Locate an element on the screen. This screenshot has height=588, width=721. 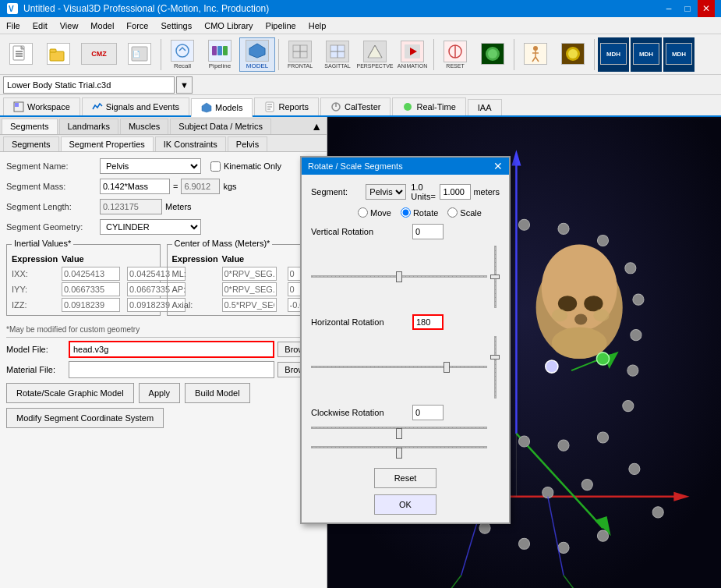
tab-signals: Signals and Events is located at coordinates (136, 106).